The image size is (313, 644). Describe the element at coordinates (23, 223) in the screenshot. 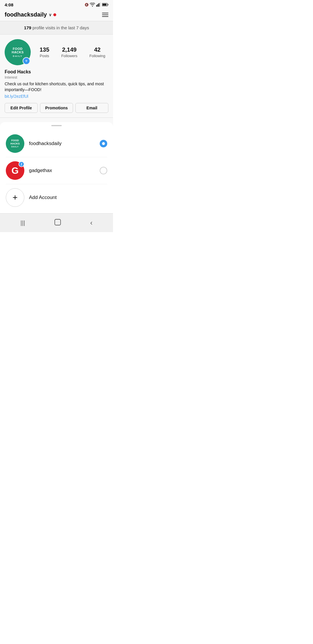

I see `nav-menu-button: |||` at that location.